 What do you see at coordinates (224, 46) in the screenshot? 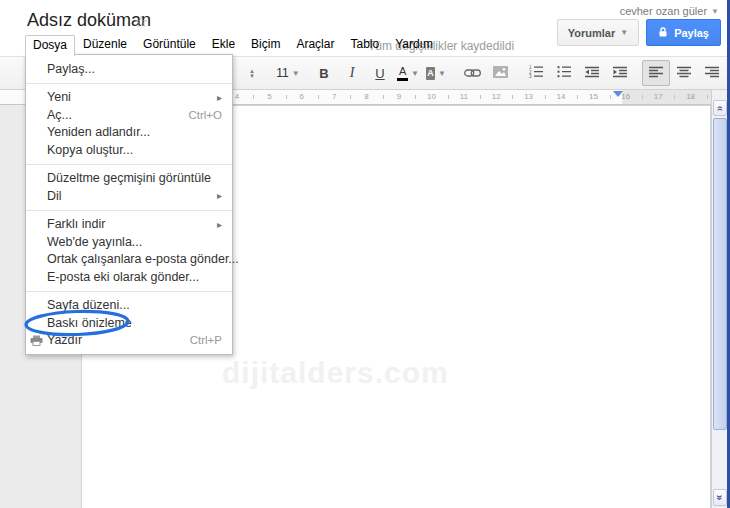
I see `menu-ekle: Ekle` at bounding box center [224, 46].